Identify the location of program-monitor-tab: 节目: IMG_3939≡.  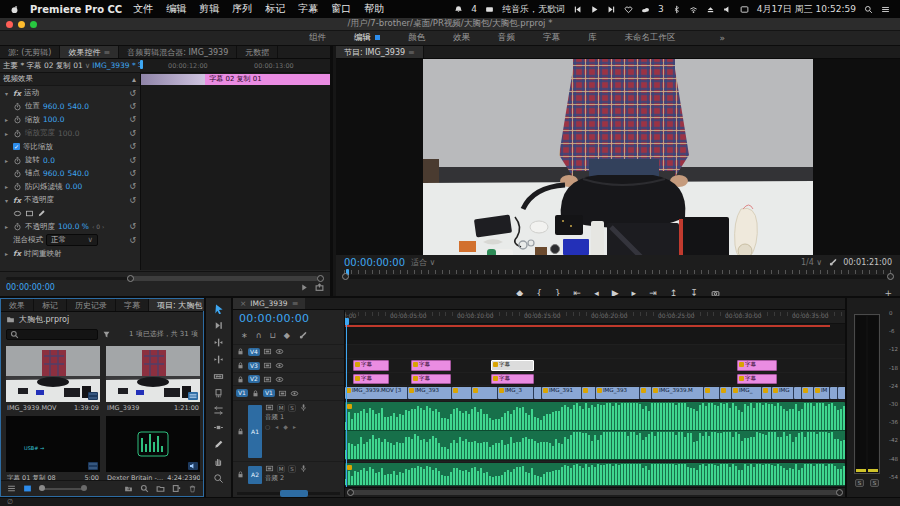
(380, 52).